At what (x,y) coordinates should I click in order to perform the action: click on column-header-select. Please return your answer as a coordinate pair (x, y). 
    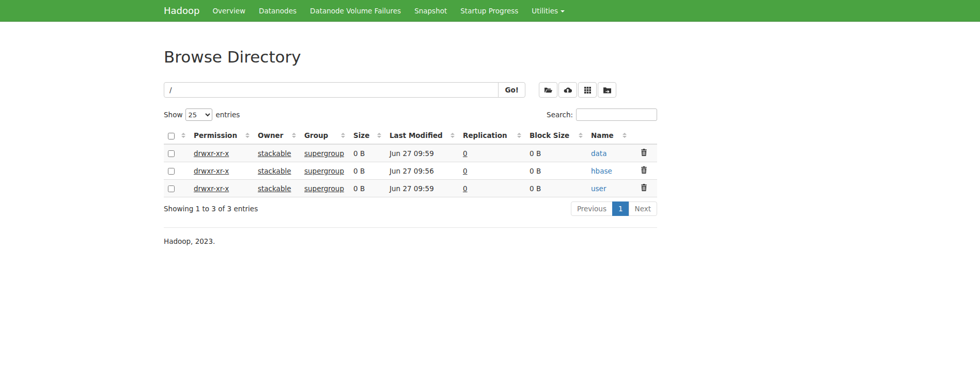
    Looking at the image, I should click on (177, 135).